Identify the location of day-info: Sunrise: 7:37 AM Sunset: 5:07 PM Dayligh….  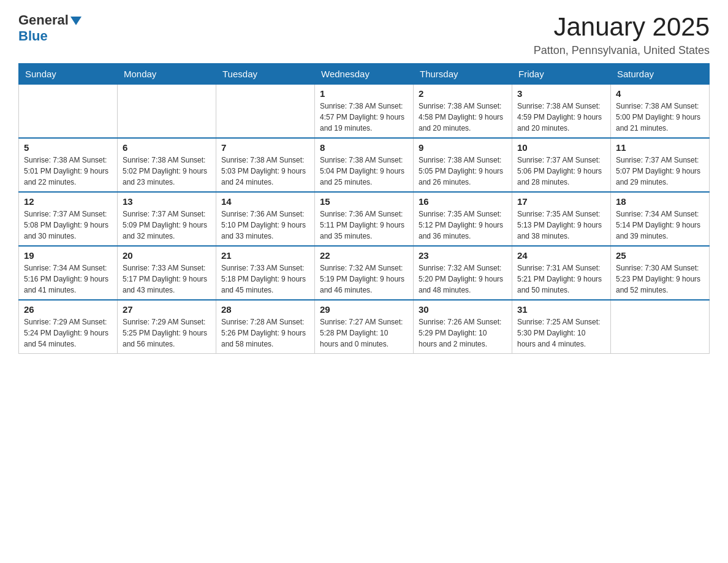
(660, 171).